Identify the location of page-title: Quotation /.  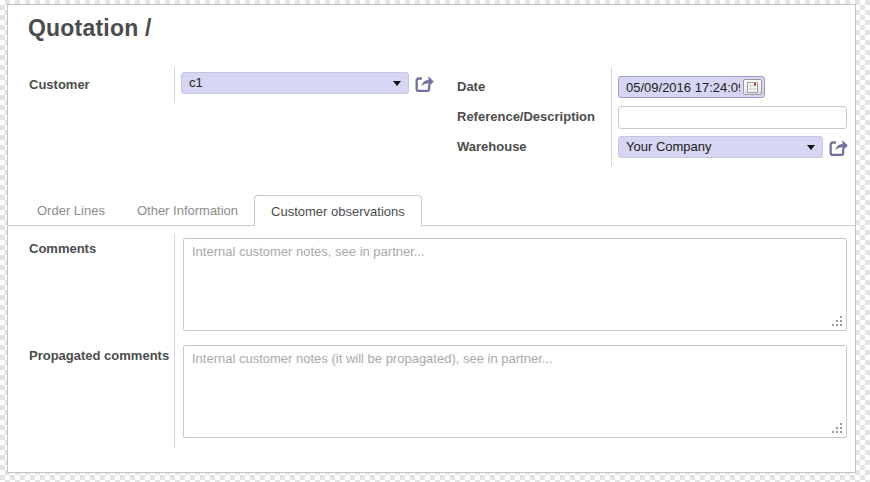
(90, 28).